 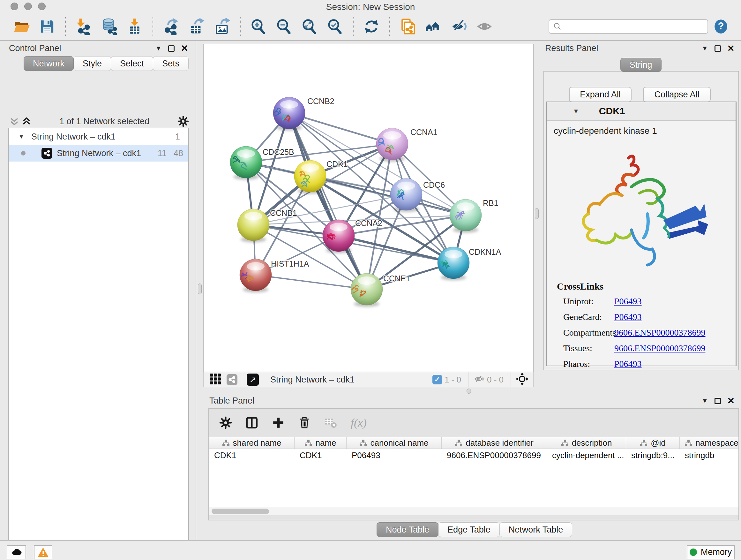 I want to click on tab-sets: Sets, so click(x=171, y=64).